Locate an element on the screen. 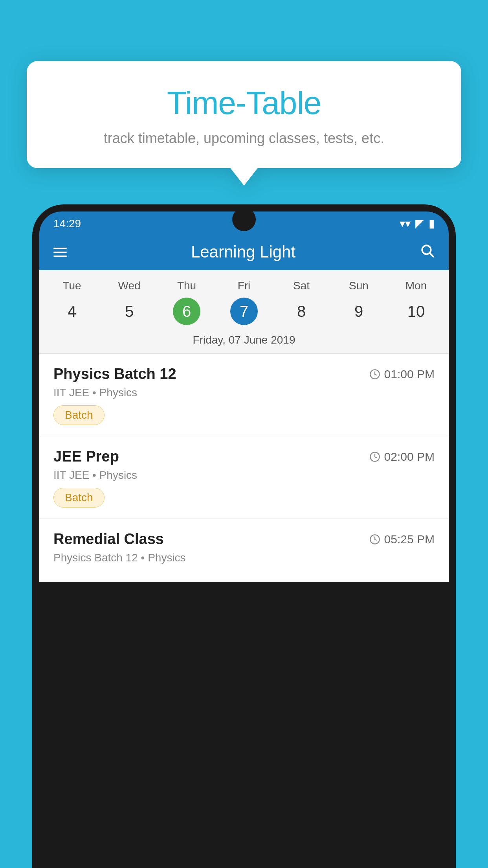 The width and height of the screenshot is (488, 868). day-10: 10 is located at coordinates (416, 311).